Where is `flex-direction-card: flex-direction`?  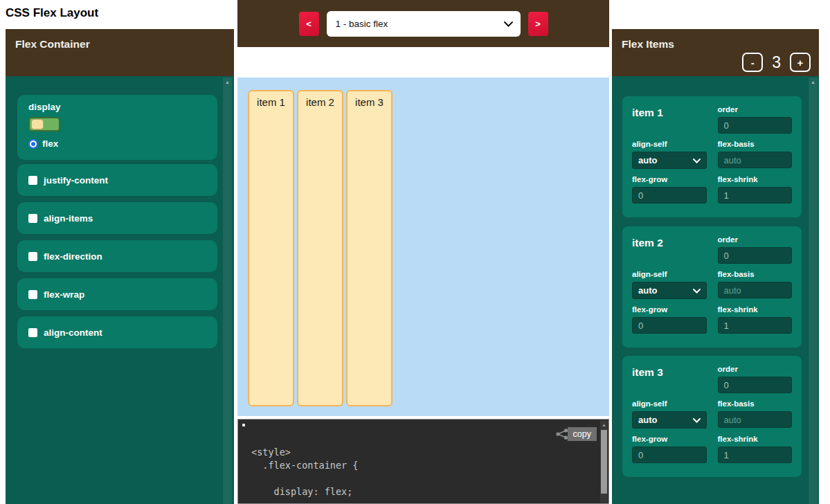
flex-direction-card: flex-direction is located at coordinates (118, 256).